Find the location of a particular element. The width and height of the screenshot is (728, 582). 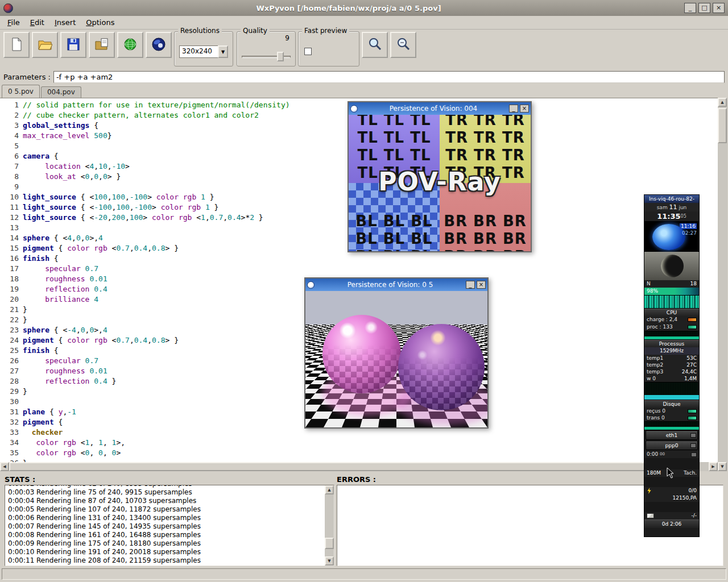

tab-004.pov: 004.pov is located at coordinates (61, 92).